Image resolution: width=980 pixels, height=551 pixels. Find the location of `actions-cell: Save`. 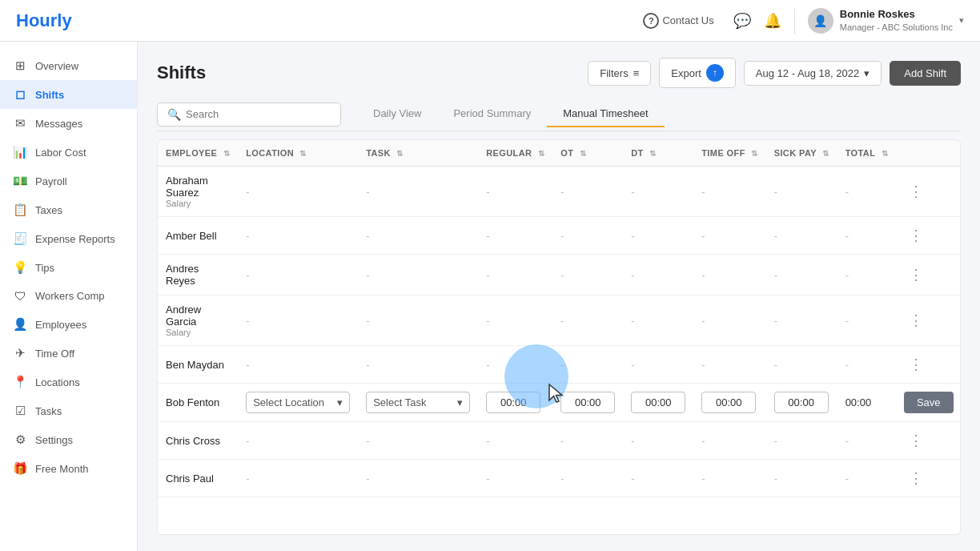

actions-cell: Save is located at coordinates (929, 403).